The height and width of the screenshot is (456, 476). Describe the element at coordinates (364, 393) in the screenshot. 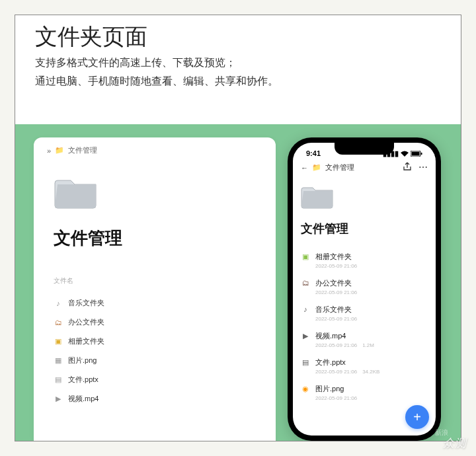

I see `list-item: ◉ 图片.png 2022-05-09 21:06` at that location.